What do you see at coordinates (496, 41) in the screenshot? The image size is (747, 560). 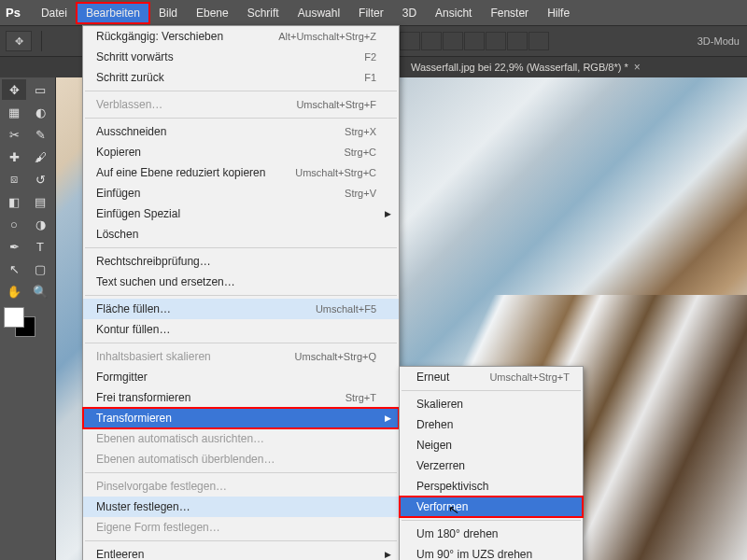 I see `align-bottom-button` at bounding box center [496, 41].